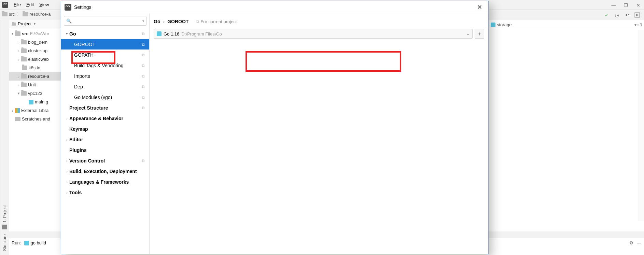 The height and width of the screenshot is (255, 644). I want to click on chevron-down-icon: ⌄, so click(468, 34).